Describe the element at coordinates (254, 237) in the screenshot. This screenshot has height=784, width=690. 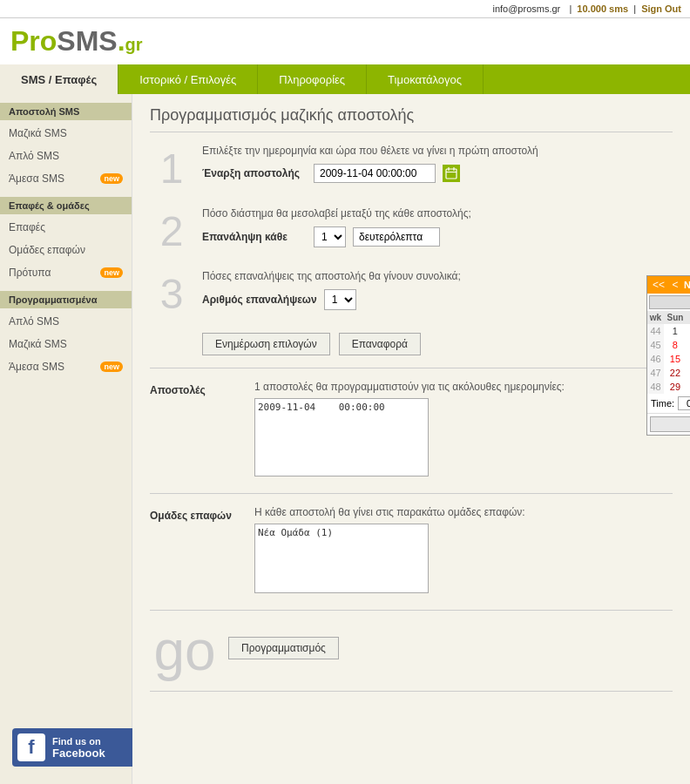
I see `step-2-label: Επανάληψη κάθε` at that location.